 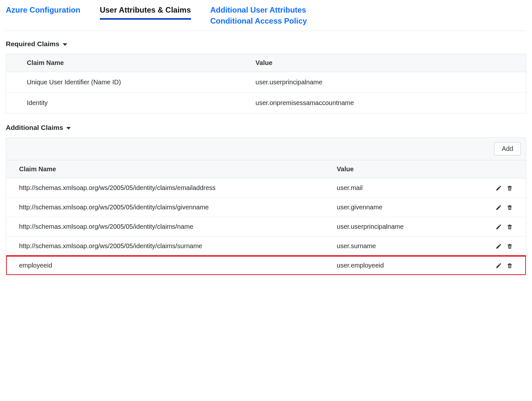 I want to click on tab-additional-user-attributes-conditional-access: Additional User Attributes Conditional A…, so click(x=259, y=17).